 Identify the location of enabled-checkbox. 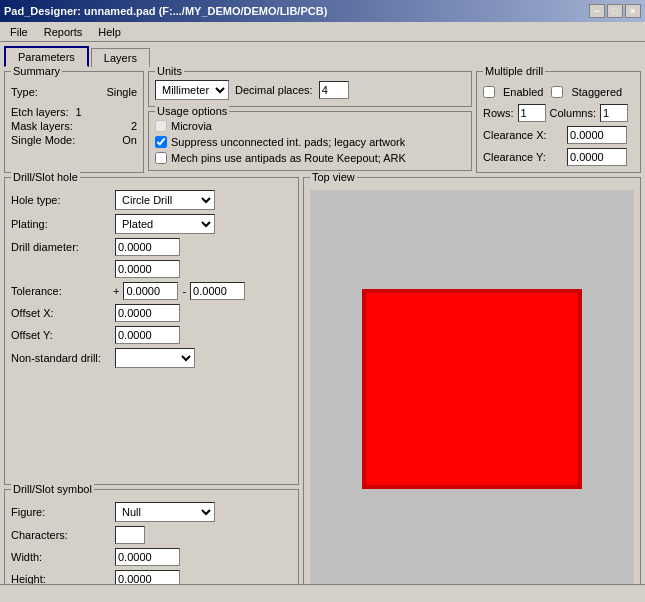
(489, 92).